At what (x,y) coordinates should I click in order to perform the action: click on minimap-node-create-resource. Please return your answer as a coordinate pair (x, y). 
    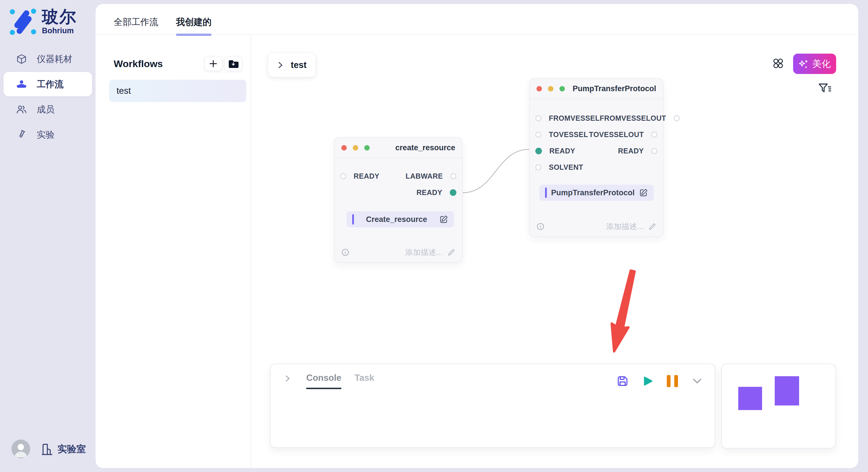
    Looking at the image, I should click on (750, 399).